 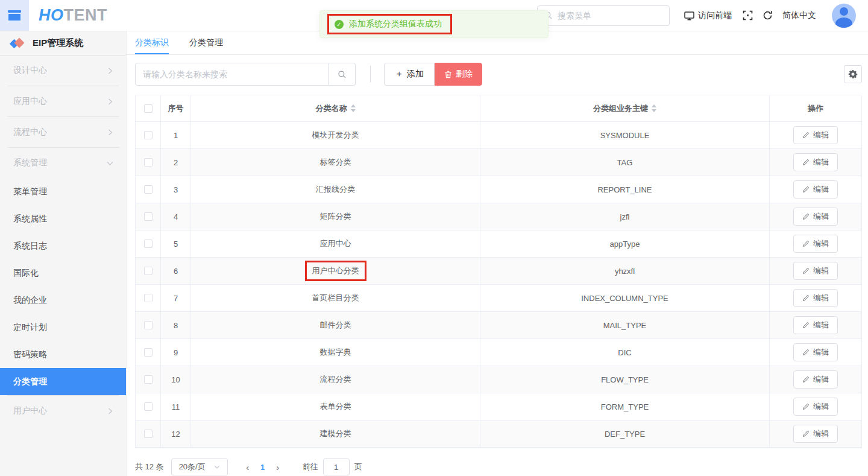 What do you see at coordinates (625, 434) in the screenshot?
I see `row-key: DEF_TYPE` at bounding box center [625, 434].